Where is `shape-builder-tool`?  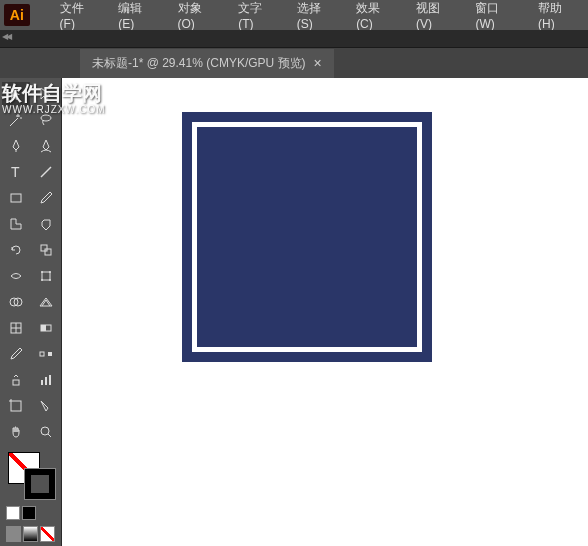 shape-builder-tool is located at coordinates (16, 302).